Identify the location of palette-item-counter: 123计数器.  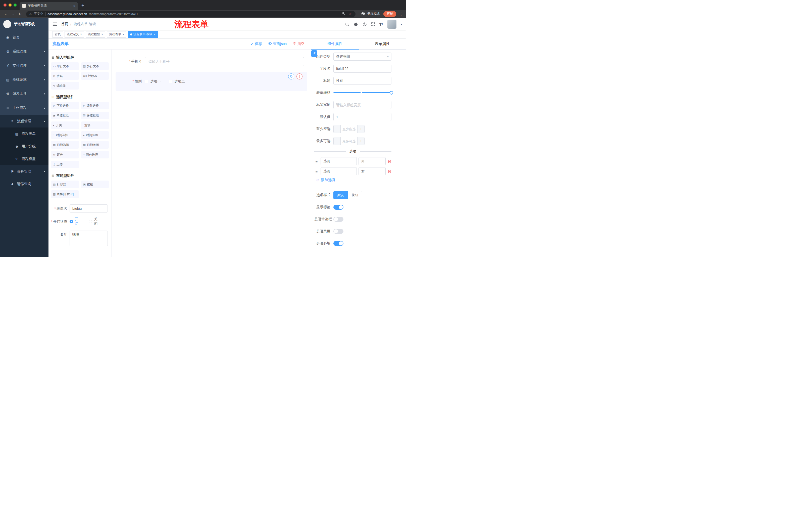
(95, 76).